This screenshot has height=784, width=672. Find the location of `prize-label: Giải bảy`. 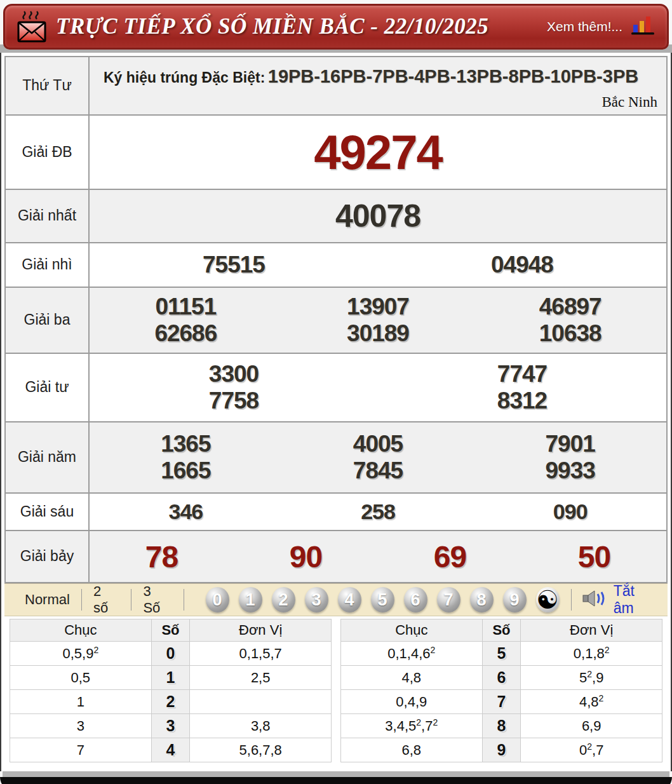

prize-label: Giải bảy is located at coordinates (48, 557).